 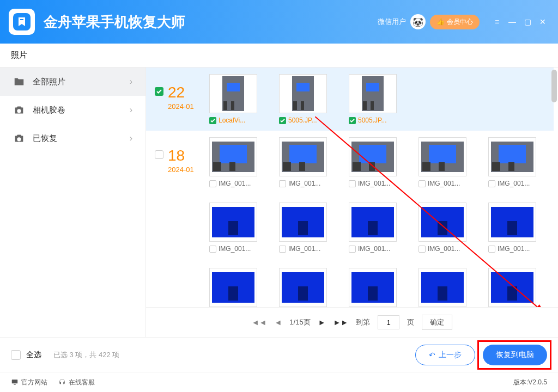 I want to click on app-title: 金舟苹果手机恢复大师, so click(x=114, y=22).